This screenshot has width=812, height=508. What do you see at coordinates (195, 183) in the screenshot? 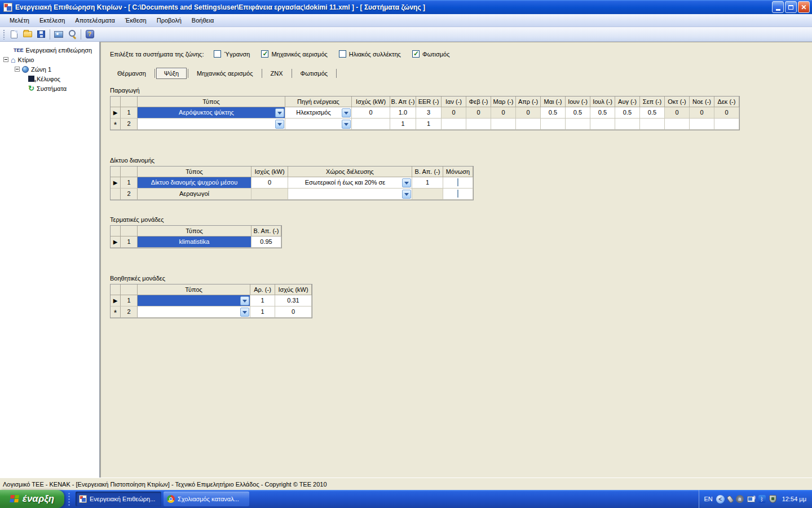
I see `type-cell: Δίκτυο διανομής ψυχρού μέσου` at bounding box center [195, 183].